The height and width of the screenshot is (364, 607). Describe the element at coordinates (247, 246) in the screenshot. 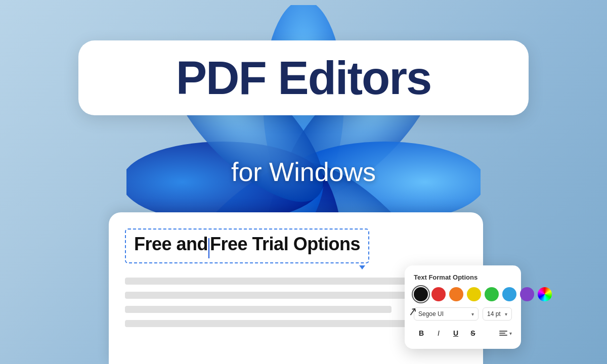

I see `text-selection-area: Free andFree Trial Options` at that location.